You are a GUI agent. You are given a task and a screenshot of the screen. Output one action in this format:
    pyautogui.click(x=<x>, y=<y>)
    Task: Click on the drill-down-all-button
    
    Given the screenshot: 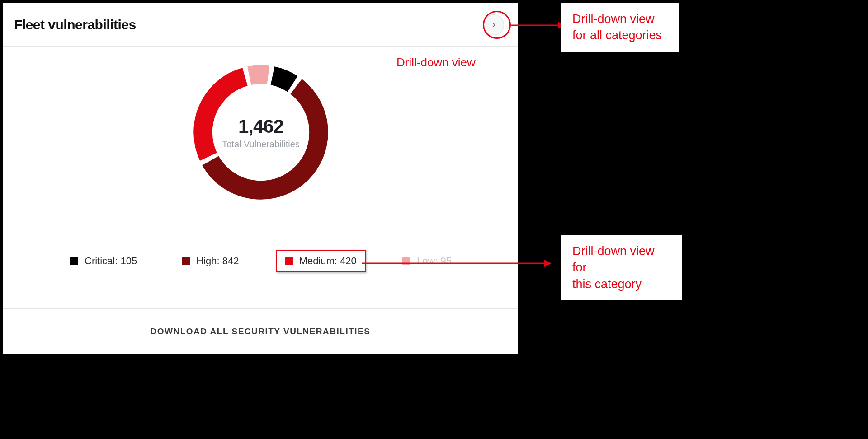 What is the action you would take?
    pyautogui.click(x=494, y=25)
    